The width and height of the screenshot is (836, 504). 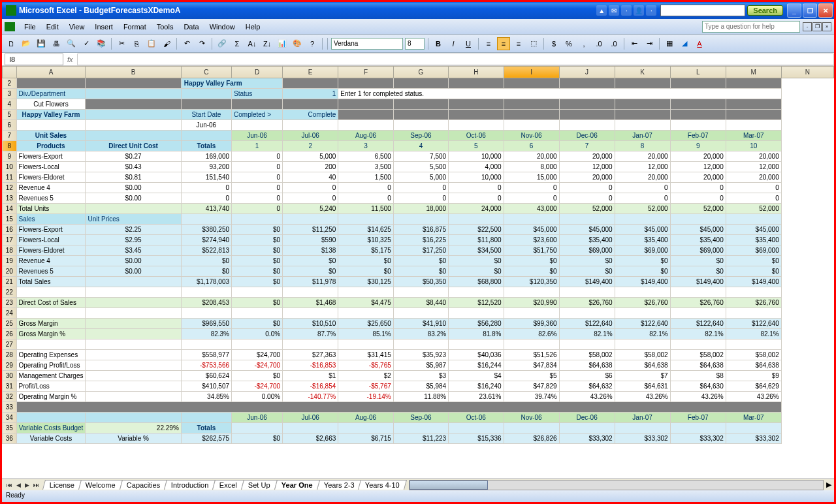 What do you see at coordinates (51, 188) in the screenshot?
I see `cell: Revenue 4` at bounding box center [51, 188].